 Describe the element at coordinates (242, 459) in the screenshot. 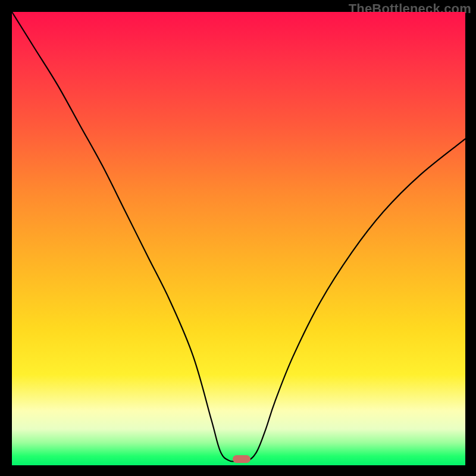

I see `optimal-point-marker` at that location.